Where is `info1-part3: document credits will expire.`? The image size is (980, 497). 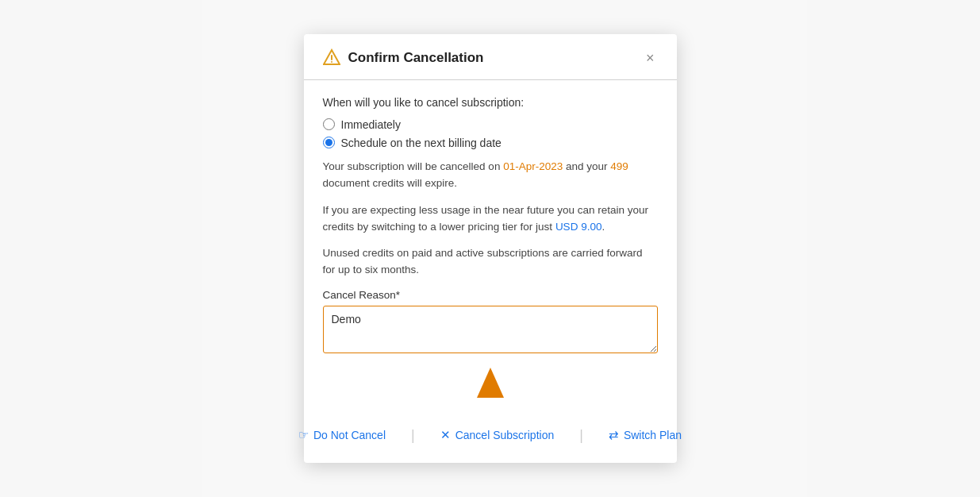 info1-part3: document credits will expire. is located at coordinates (390, 183).